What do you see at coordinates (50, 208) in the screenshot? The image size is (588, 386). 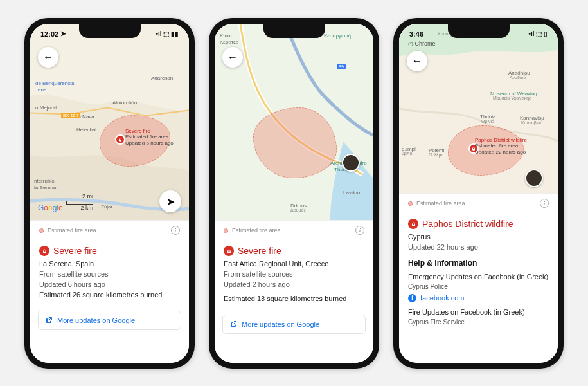 I see `google-logo: Google` at bounding box center [50, 208].